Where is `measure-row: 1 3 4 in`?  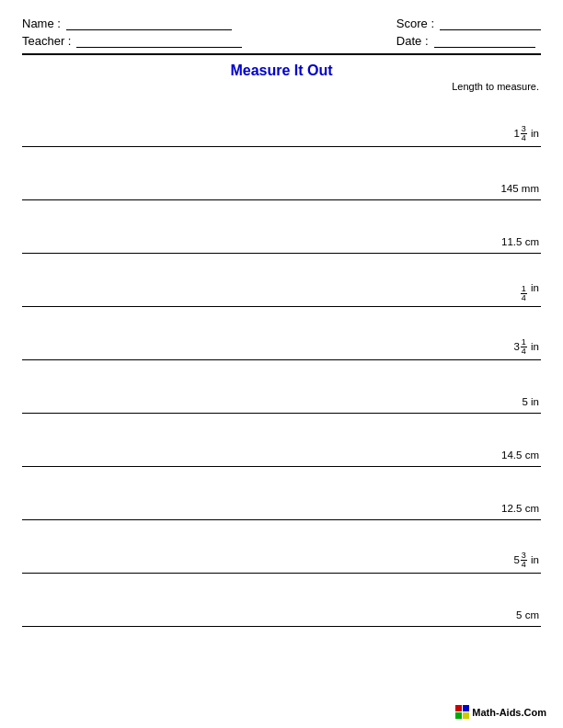 measure-row: 1 3 4 in is located at coordinates (282, 120).